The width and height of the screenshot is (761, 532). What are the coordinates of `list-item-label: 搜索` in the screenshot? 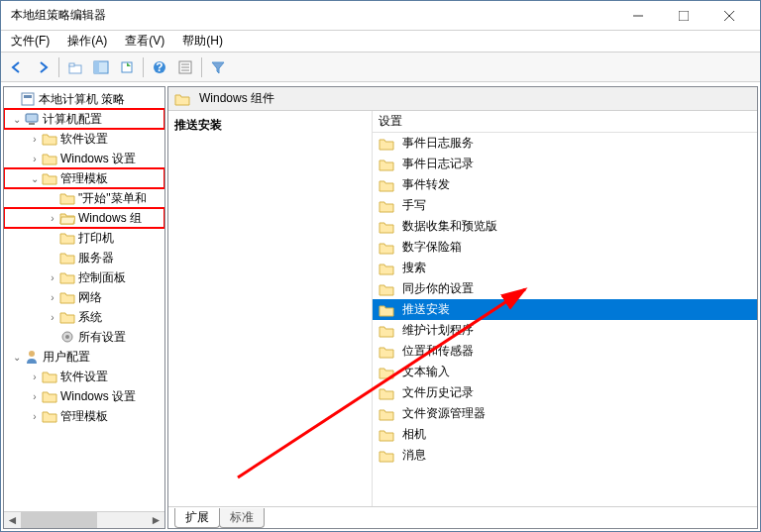 It's located at (414, 267).